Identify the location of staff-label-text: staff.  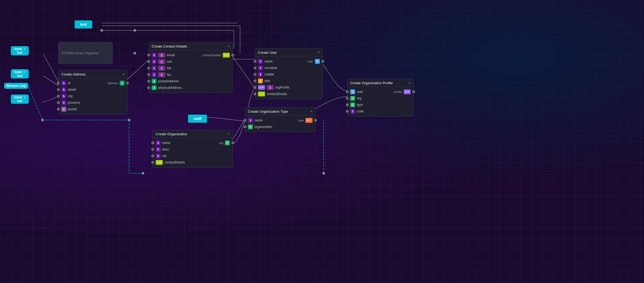
(197, 119).